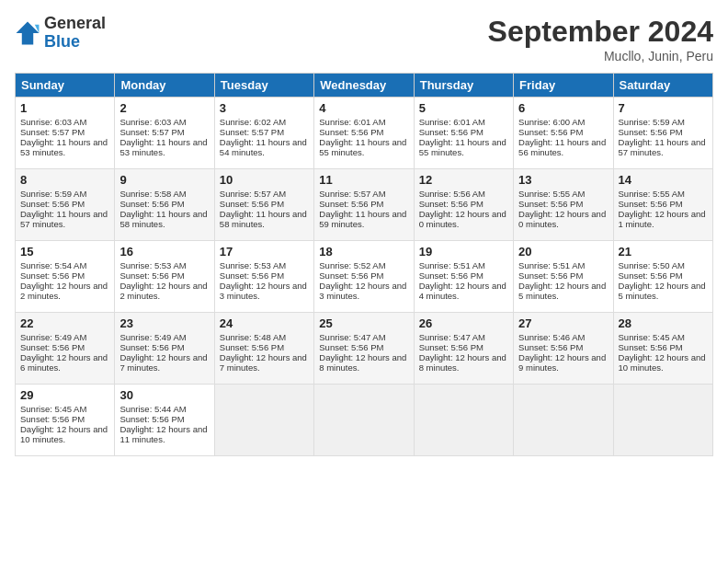 This screenshot has height=563, width=728. Describe the element at coordinates (364, 133) in the screenshot. I see `calendar-week-row: 1Sunrise: 6:03 AMSunset: 5:57 PMDaylight…` at that location.